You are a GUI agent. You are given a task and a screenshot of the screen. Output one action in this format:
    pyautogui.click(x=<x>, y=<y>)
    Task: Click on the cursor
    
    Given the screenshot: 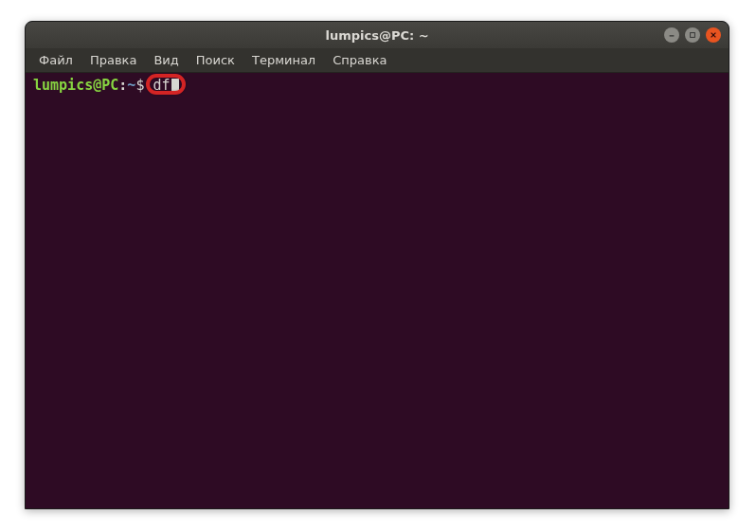 What is the action you would take?
    pyautogui.click(x=175, y=86)
    